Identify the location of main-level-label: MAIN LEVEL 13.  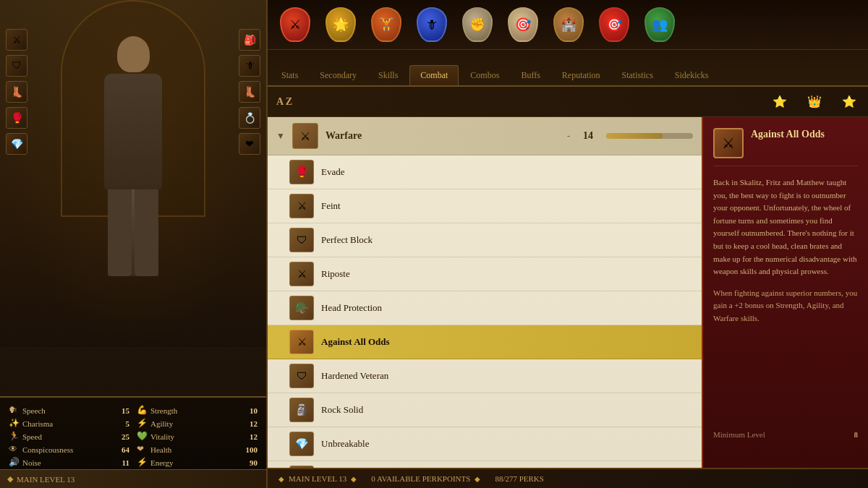
(46, 479).